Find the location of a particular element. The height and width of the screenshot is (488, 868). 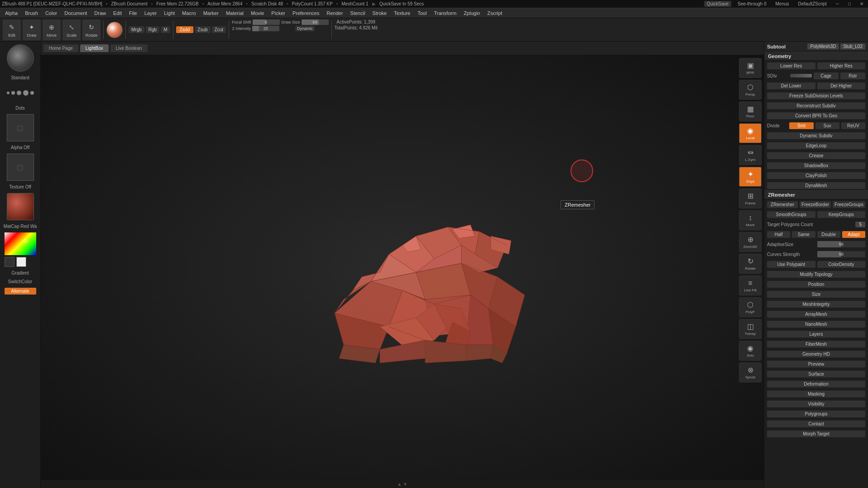

del-lower-button: Del Lower is located at coordinates (791, 86).